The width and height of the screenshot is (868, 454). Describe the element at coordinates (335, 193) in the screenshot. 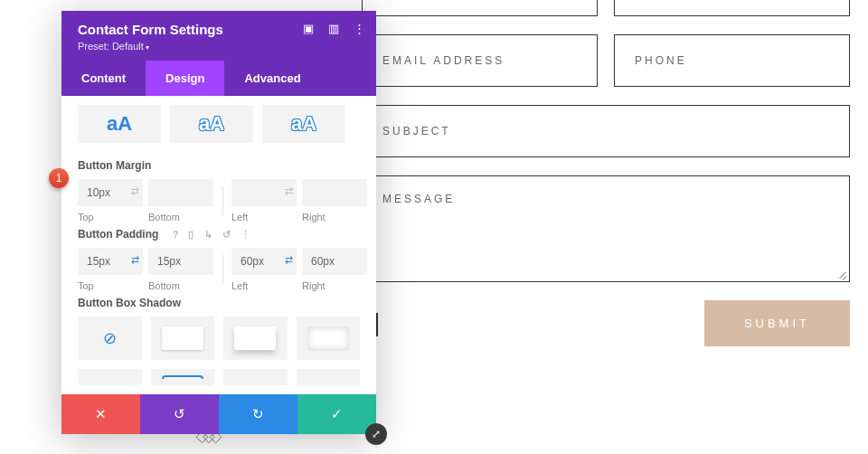

I see `margin-right-input` at that location.